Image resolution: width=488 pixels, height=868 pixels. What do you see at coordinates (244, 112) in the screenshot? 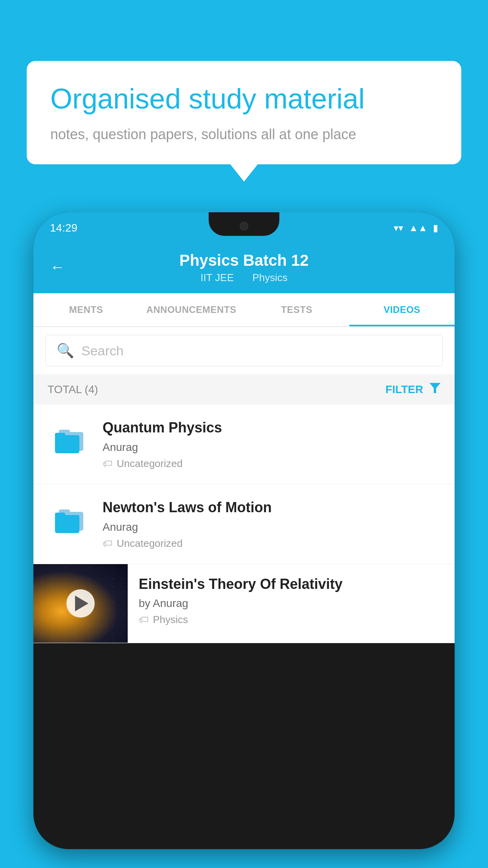
I see `speech-bubble-container: Organised study material notes, question…` at bounding box center [244, 112].